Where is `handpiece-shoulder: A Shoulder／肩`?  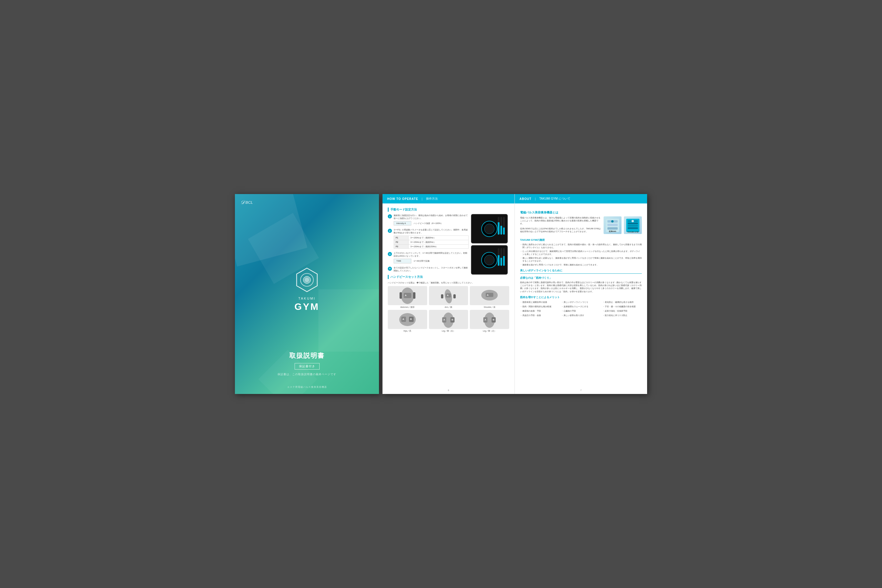 handpiece-shoulder: A Shoulder／肩 is located at coordinates (490, 297).